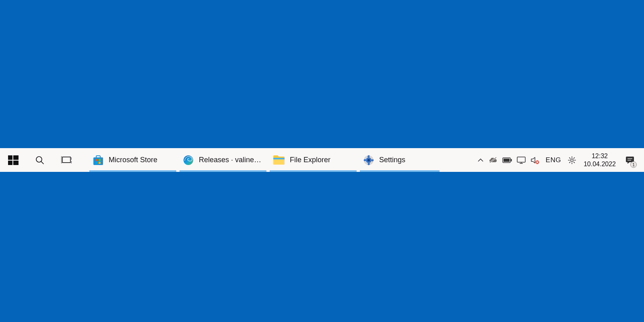 Image resolution: width=644 pixels, height=322 pixels. I want to click on volume-muted-icon, so click(535, 160).